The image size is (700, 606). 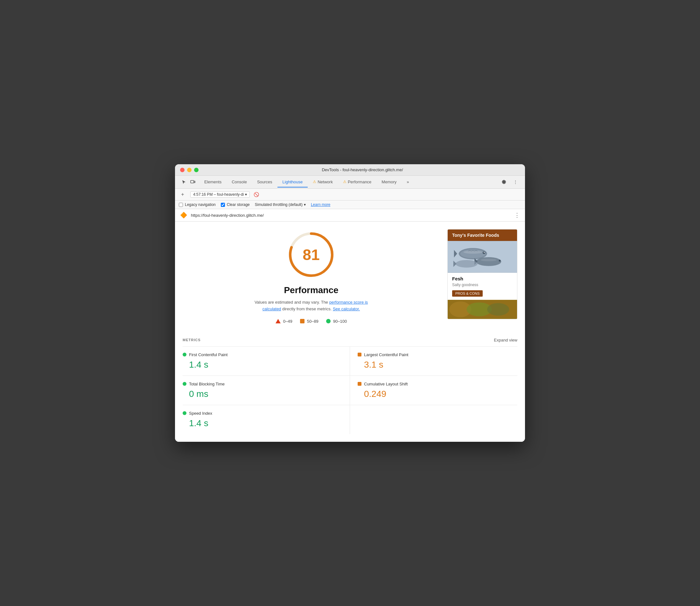 I want to click on orange-square-icon, so click(x=302, y=321).